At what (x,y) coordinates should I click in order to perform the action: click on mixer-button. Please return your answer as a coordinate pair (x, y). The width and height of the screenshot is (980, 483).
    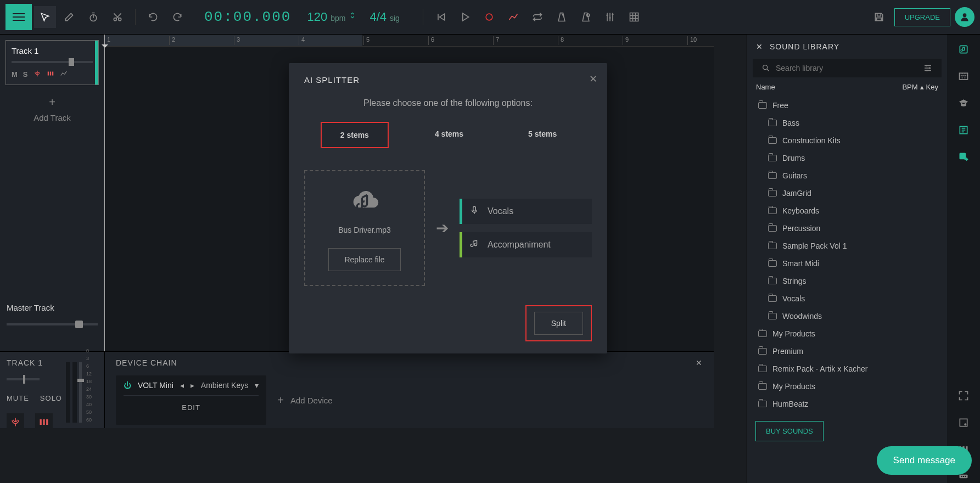
    Looking at the image, I should click on (610, 17).